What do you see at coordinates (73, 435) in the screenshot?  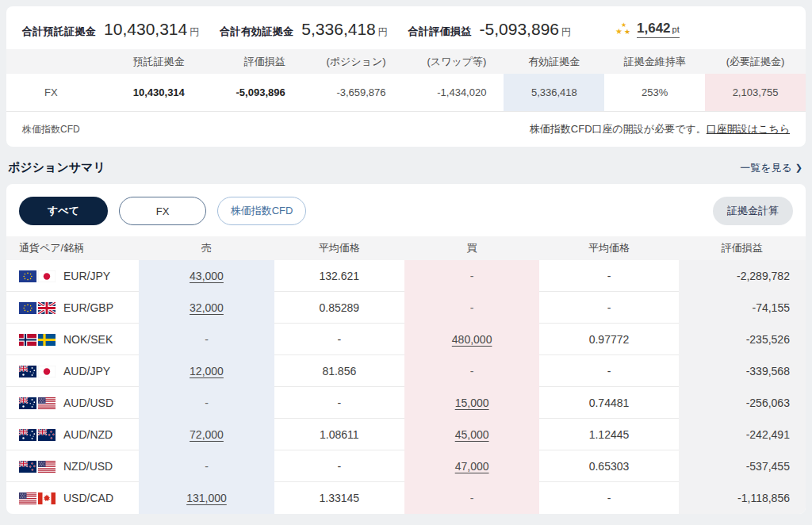 I see `currency-pair-cell: AUD/NZD` at bounding box center [73, 435].